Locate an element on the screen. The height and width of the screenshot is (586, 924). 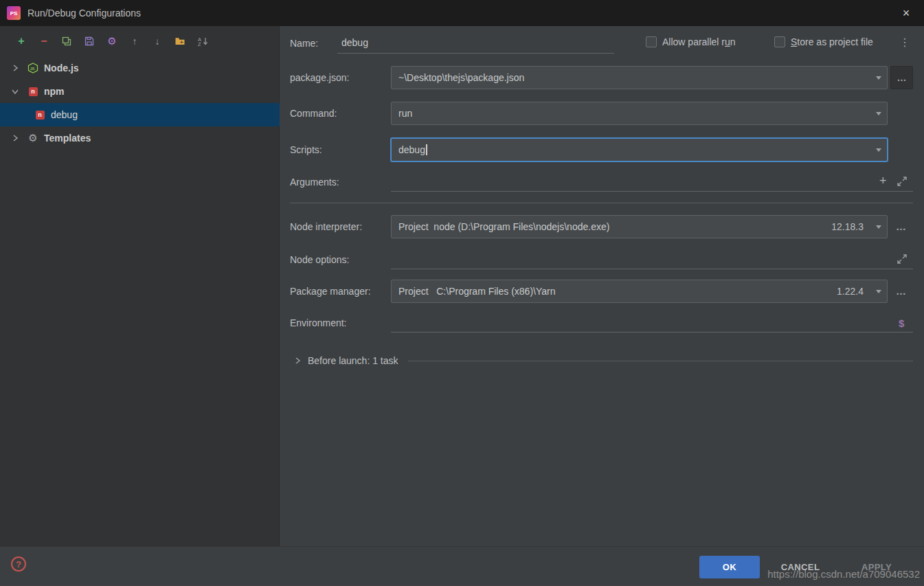
nodejs-icon: JS is located at coordinates (33, 68).